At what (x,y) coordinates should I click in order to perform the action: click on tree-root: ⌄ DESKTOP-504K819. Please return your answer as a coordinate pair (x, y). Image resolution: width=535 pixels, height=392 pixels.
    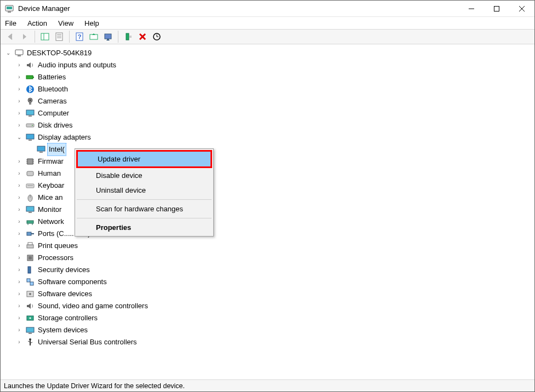
    Looking at the image, I should click on (270, 53).